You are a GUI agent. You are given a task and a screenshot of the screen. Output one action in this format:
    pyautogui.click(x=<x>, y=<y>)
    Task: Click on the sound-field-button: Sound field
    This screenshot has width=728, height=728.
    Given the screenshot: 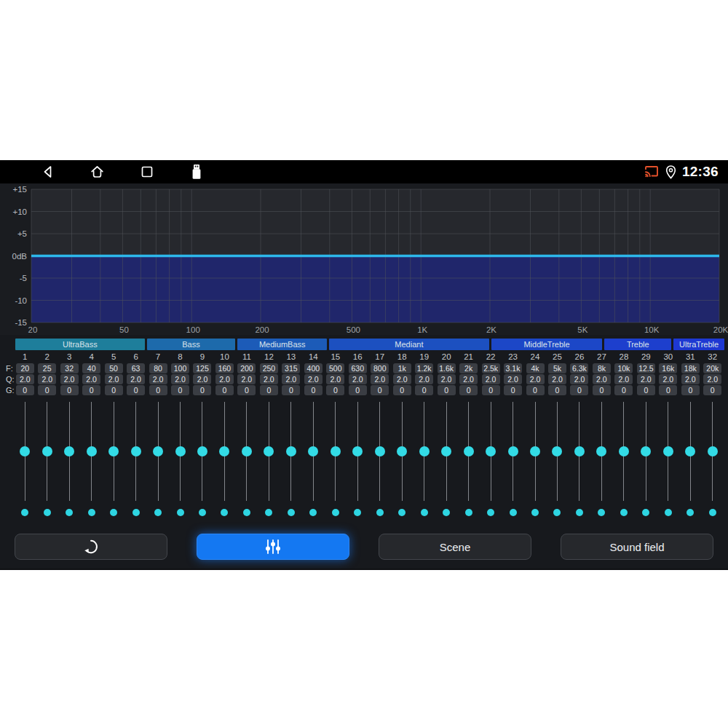 What is the action you would take?
    pyautogui.click(x=637, y=547)
    